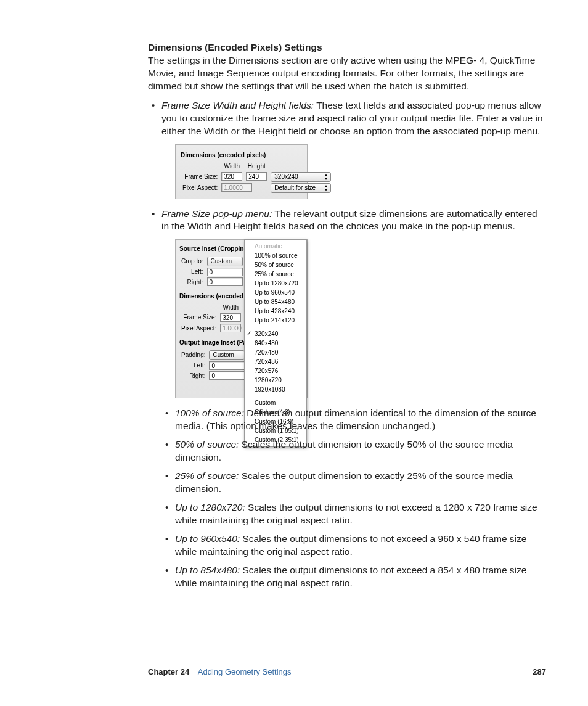  What do you see at coordinates (276, 265) in the screenshot?
I see `dropdown-item: 50% of source` at bounding box center [276, 265].